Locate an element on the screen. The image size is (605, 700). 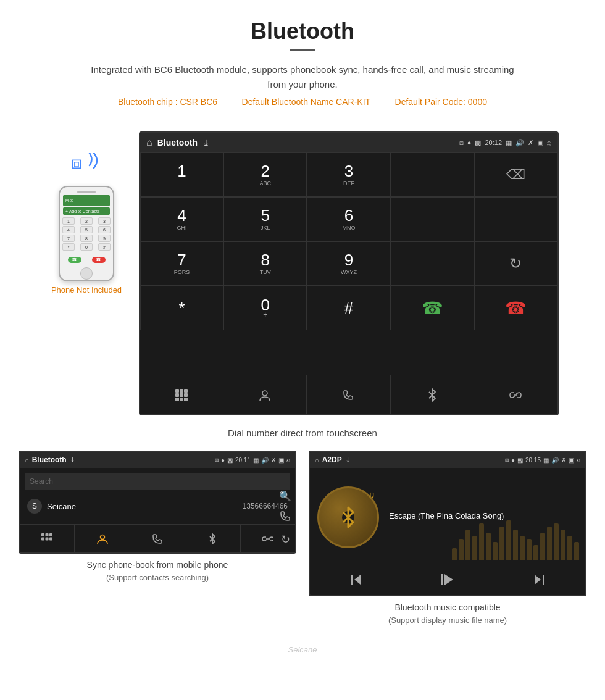
phonebook-caption-main: Sync phone-book from mobile phone is located at coordinates (158, 565).